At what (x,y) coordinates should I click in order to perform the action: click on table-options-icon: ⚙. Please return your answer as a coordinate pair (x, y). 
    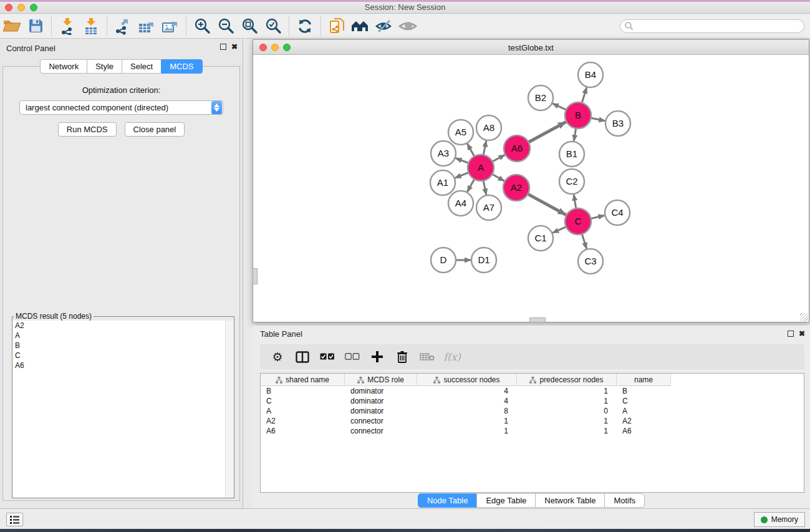
    Looking at the image, I should click on (277, 357).